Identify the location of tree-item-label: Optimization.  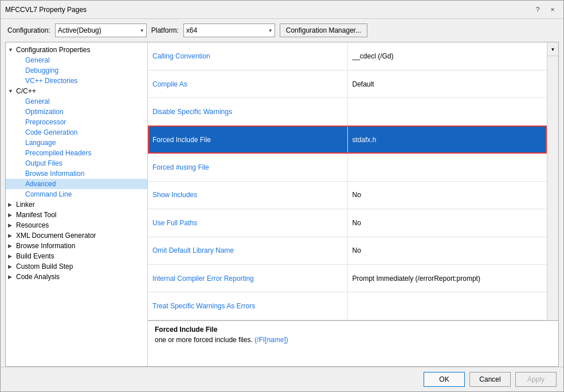
(45, 112).